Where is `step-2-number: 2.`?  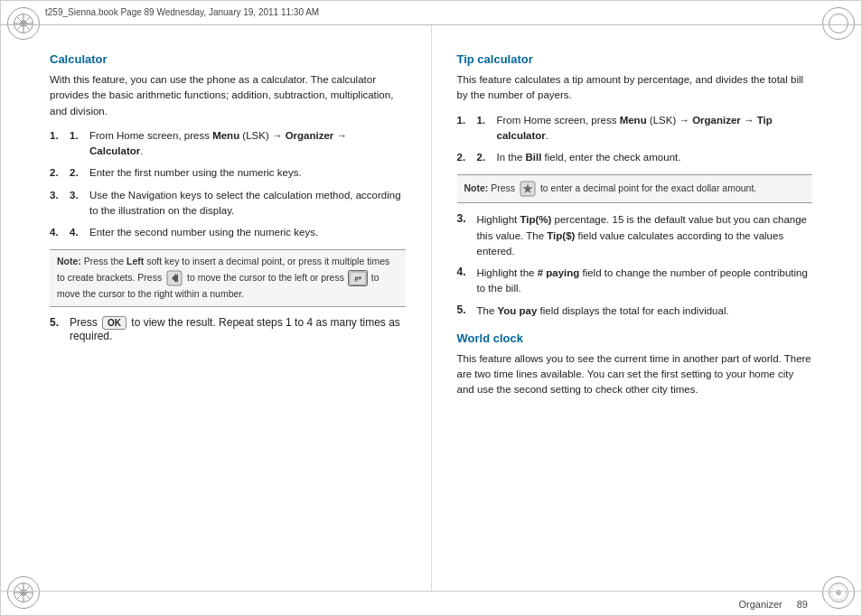
step-2-number: 2. is located at coordinates (78, 173).